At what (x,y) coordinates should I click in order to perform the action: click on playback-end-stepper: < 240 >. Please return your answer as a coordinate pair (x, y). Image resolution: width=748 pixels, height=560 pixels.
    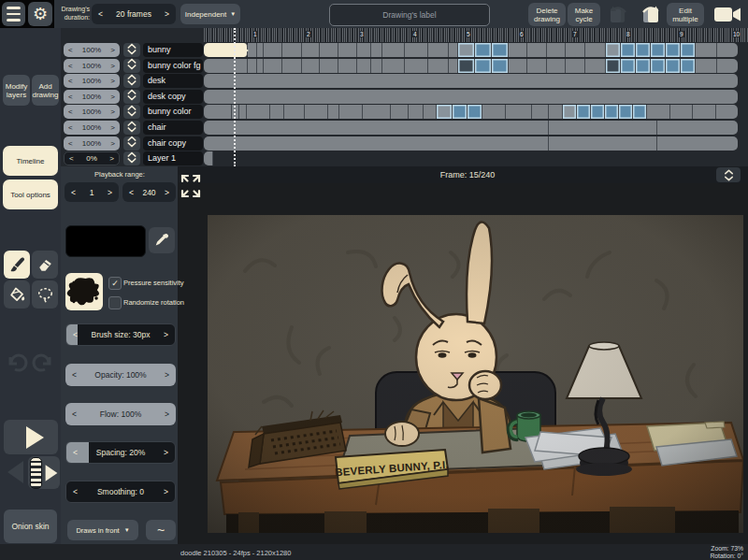
    Looking at the image, I should click on (150, 193).